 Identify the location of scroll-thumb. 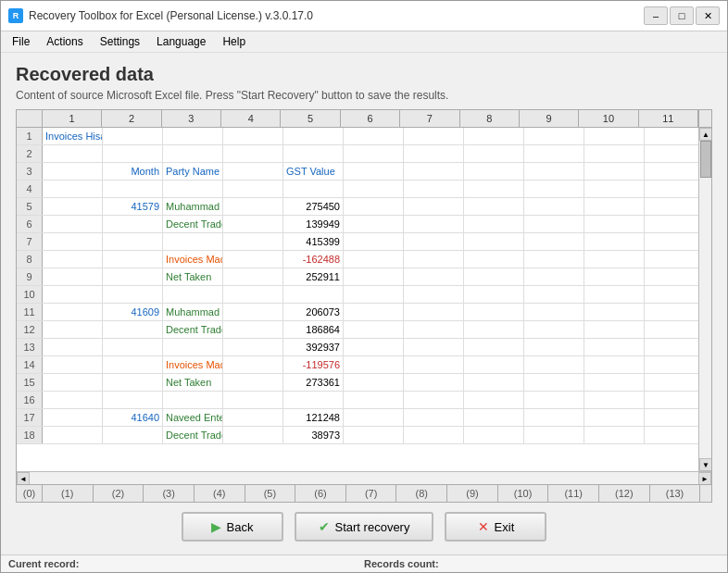
(706, 159).